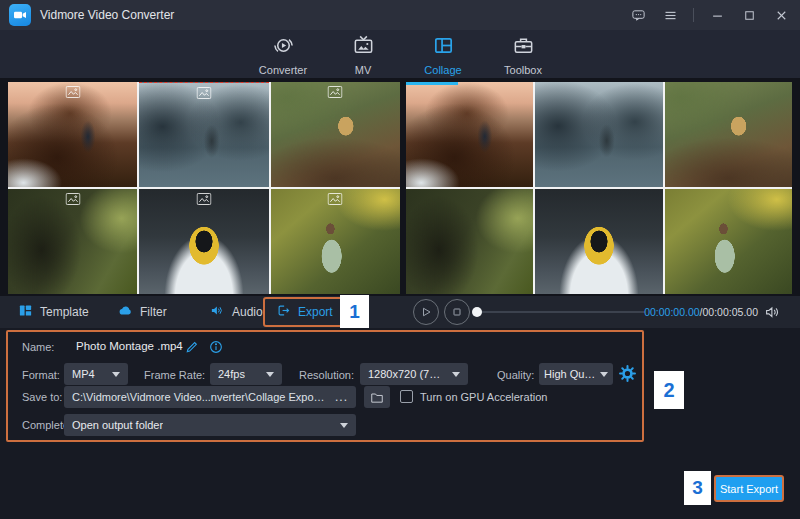 The width and height of the screenshot is (800, 519). What do you see at coordinates (781, 15) in the screenshot?
I see `close-button` at bounding box center [781, 15].